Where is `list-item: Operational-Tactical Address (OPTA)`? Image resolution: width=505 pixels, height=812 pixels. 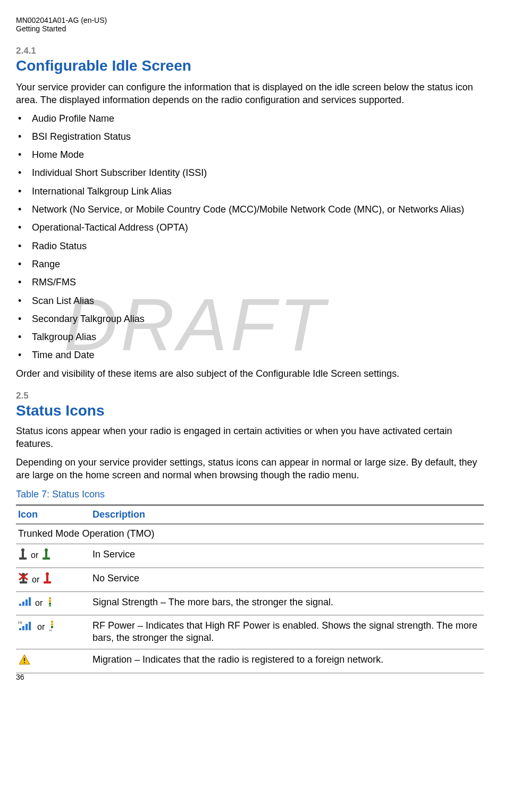
list-item: Operational-Tactical Address (OPTA) is located at coordinates (250, 227).